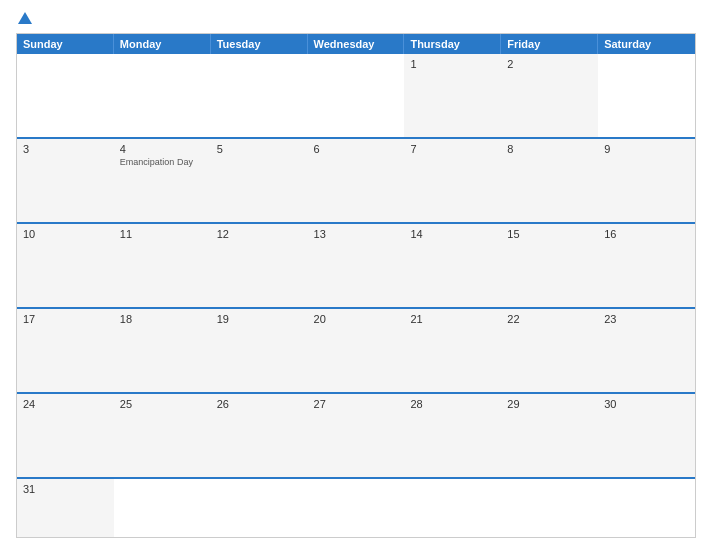  I want to click on day-number: 9, so click(646, 149).